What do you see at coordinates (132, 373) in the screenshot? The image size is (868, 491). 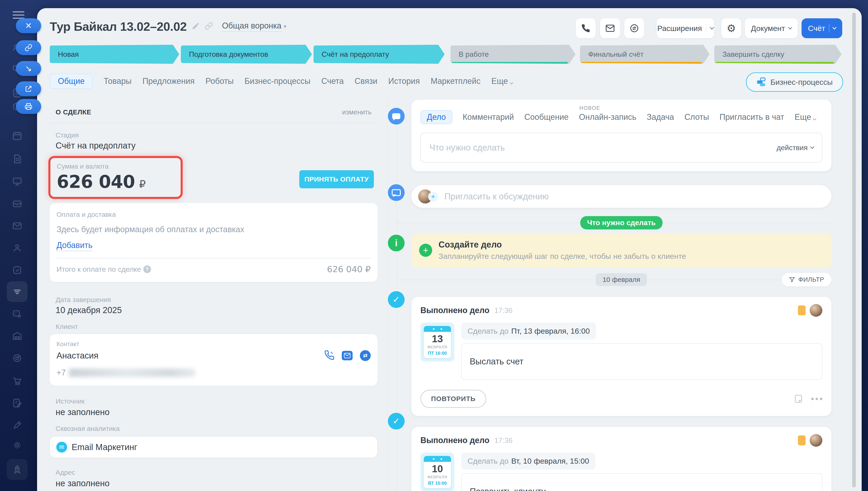 I see `contact-phone-blurred` at bounding box center [132, 373].